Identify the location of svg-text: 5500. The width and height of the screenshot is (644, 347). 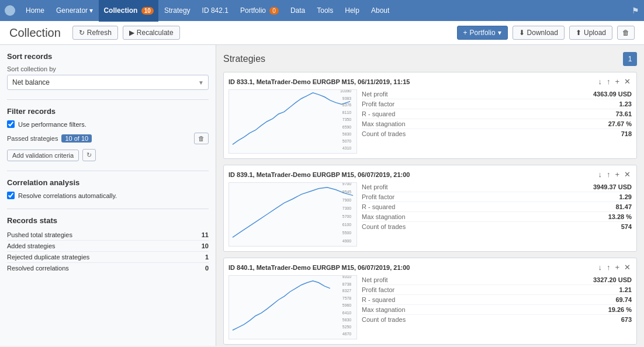
(347, 233).